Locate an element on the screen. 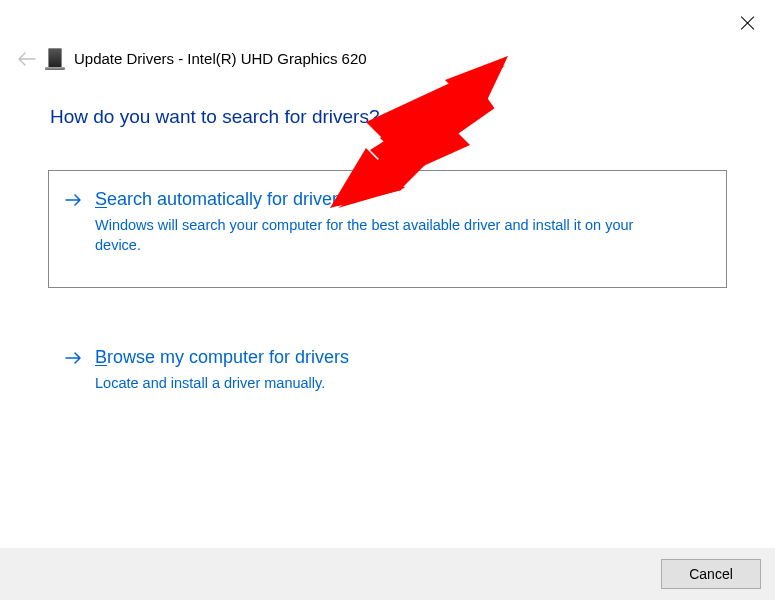 This screenshot has height=600, width=775. option-title: Search automatically for drivers is located at coordinates (221, 200).